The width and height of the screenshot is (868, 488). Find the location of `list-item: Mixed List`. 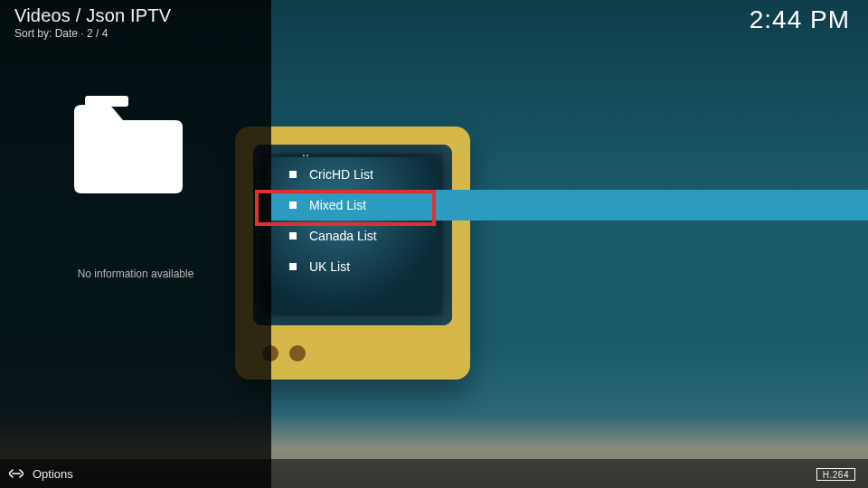

list-item: Mixed List is located at coordinates (570, 205).